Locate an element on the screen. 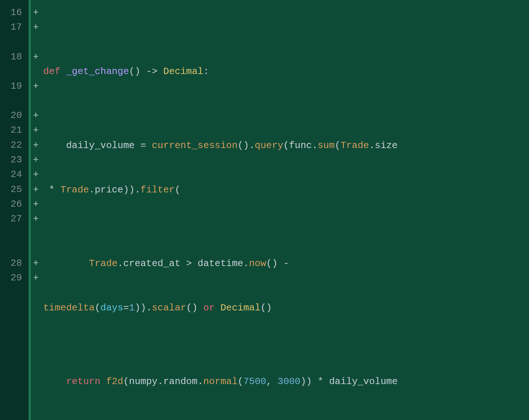  function-call: current_session is located at coordinates (195, 145).